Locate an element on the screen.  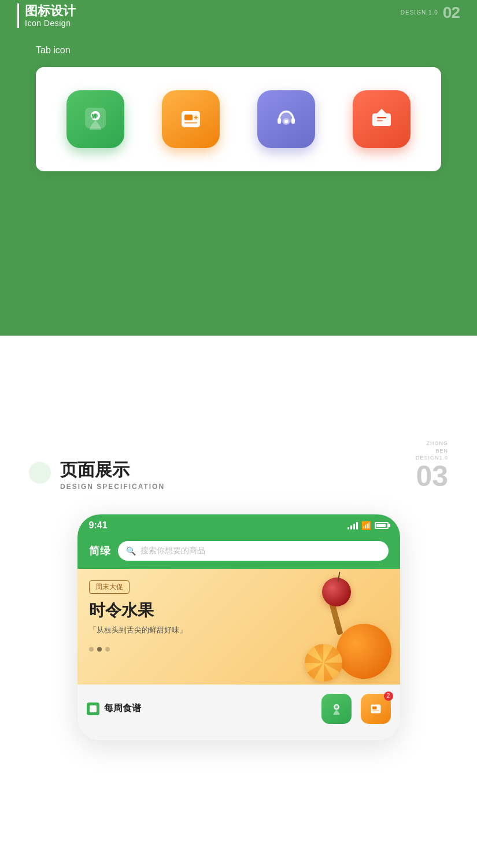
banner-fruit-area is located at coordinates (311, 627).